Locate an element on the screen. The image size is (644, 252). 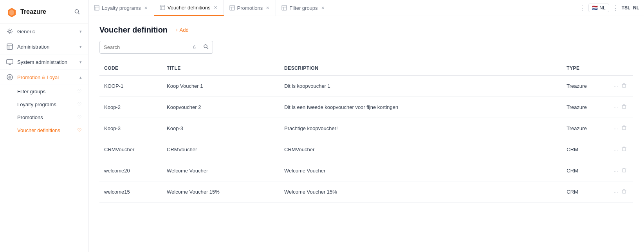
sidebar-item-administration-label: Administration is located at coordinates (33, 47).